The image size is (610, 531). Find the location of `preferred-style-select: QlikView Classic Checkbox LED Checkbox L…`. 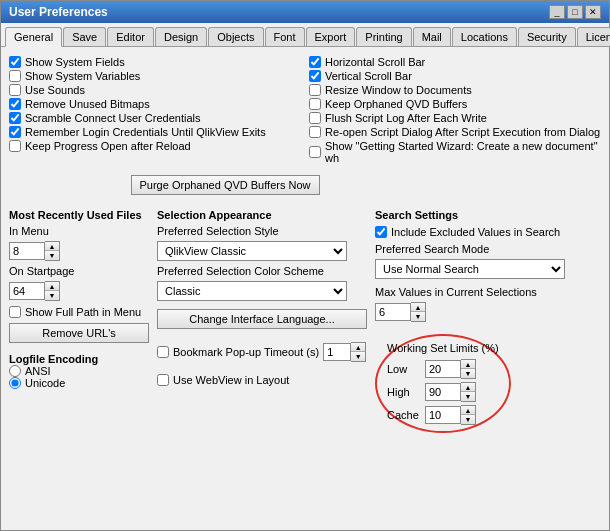

preferred-style-select: QlikView Classic Checkbox LED Checkbox L… is located at coordinates (252, 251).